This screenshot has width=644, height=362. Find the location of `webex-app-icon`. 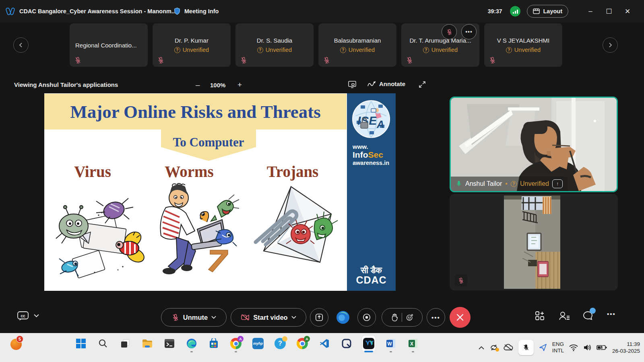

webex-app-icon is located at coordinates (369, 343).